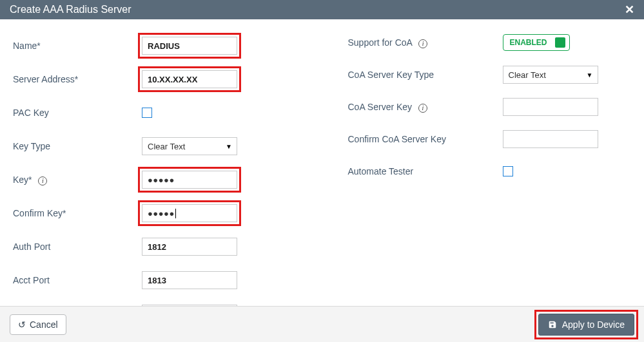 This screenshot has width=644, height=342. I want to click on highlight-apply: Apply to Device, so click(587, 325).